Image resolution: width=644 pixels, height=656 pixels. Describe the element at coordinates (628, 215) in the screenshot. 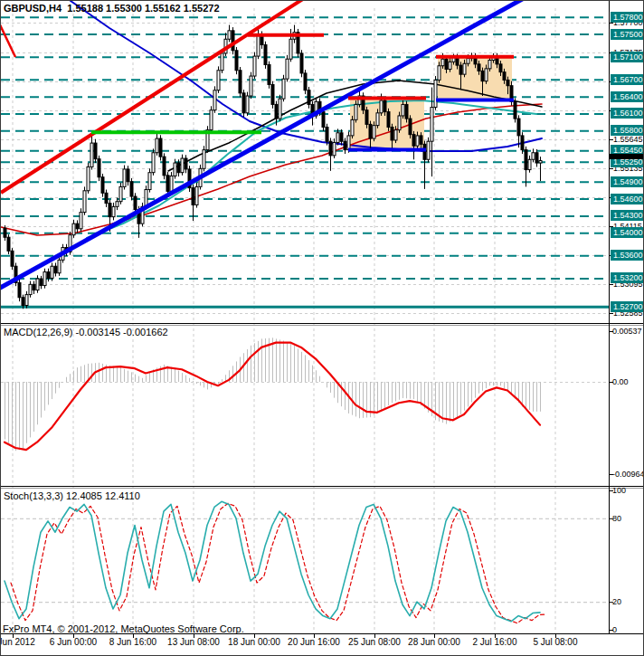

I see `price-level-badge: 1.54300` at that location.